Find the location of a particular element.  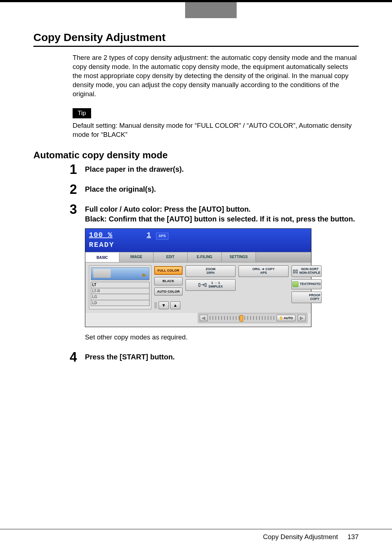

aps-chip: APS is located at coordinates (162, 236).